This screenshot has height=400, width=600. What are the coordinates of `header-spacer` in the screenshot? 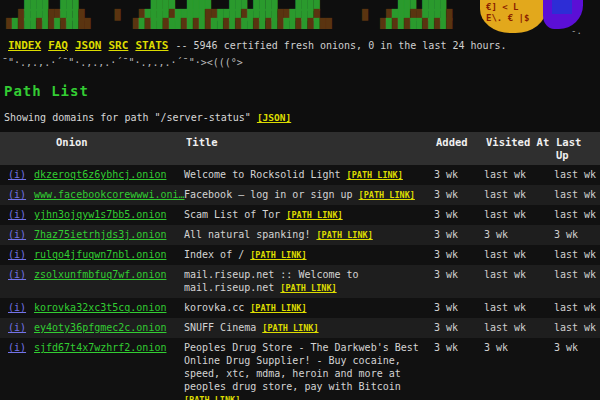 It's located at (17, 136).